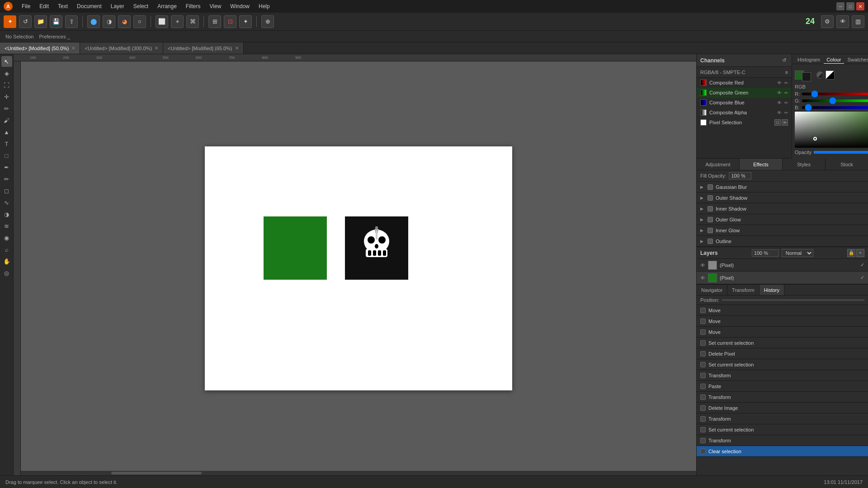 Image resolution: width=868 pixels, height=488 pixels. What do you see at coordinates (787, 72) in the screenshot?
I see `channels-settings-btn: ≡` at bounding box center [787, 72].